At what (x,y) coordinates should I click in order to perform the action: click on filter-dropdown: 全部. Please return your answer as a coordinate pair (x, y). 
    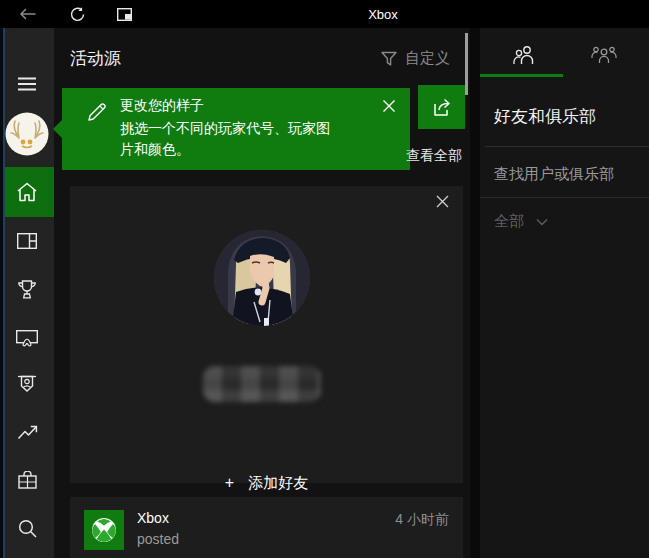
    Looking at the image, I should click on (521, 222).